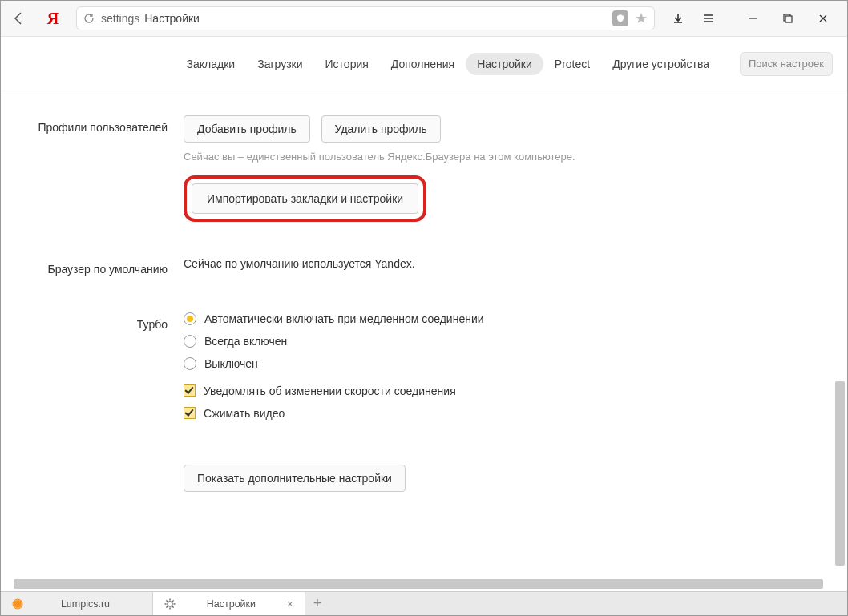 This screenshot has width=848, height=616. I want to click on menu-button, so click(709, 18).